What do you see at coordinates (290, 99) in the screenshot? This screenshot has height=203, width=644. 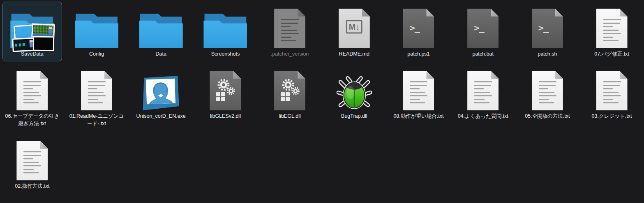 I see `file-item-dll: libEGL.dll` at bounding box center [290, 99].